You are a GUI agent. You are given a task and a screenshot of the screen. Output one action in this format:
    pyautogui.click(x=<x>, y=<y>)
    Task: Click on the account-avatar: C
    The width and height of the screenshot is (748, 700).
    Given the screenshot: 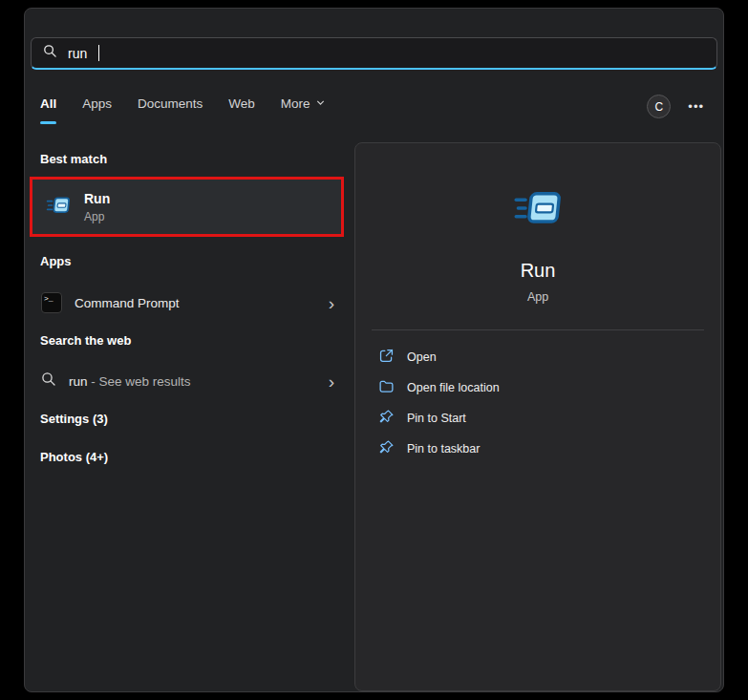 What is the action you would take?
    pyautogui.click(x=659, y=107)
    